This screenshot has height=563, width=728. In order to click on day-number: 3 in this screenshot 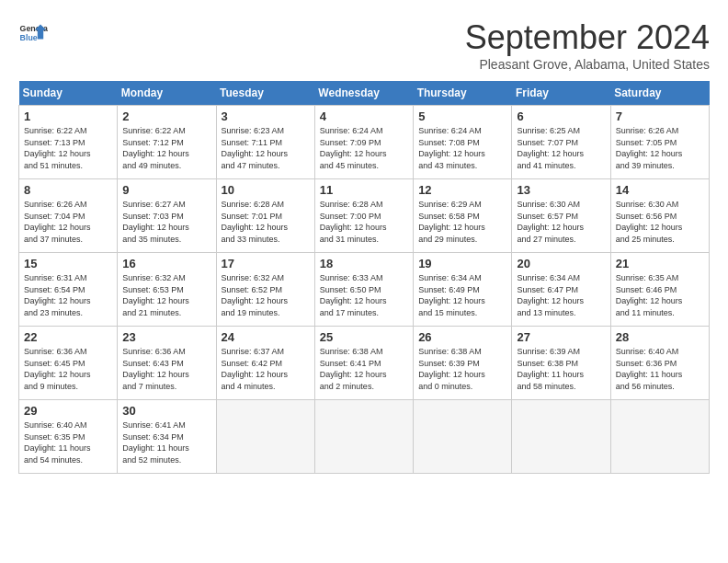, I will do `click(266, 116)`.